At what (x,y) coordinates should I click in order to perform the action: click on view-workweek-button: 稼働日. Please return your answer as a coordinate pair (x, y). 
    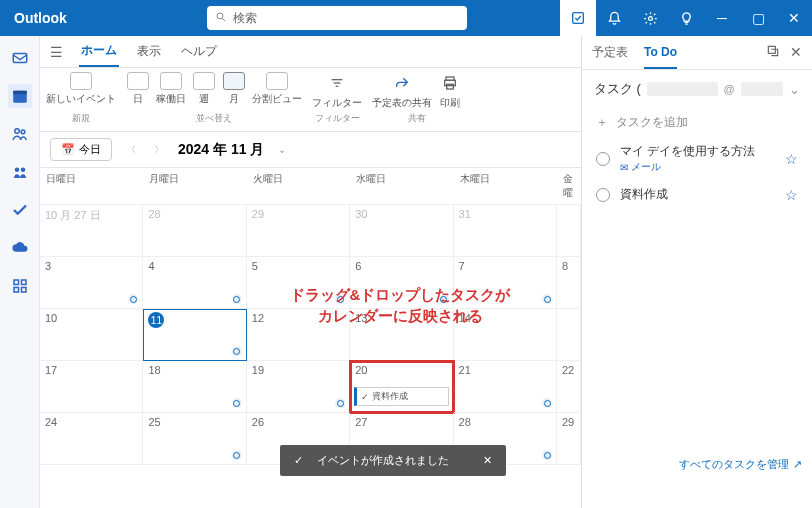
    Looking at the image, I should click on (171, 89).